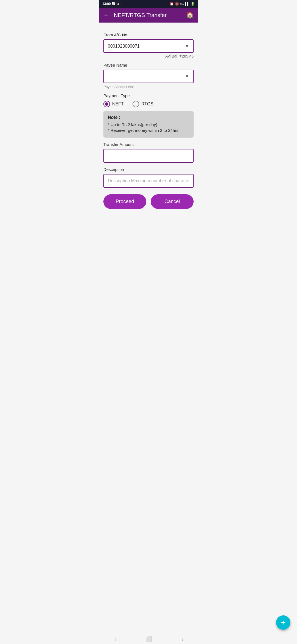 Image resolution: width=297 pixels, height=644 pixels. Describe the element at coordinates (148, 118) in the screenshot. I see `note-title: Note :` at that location.